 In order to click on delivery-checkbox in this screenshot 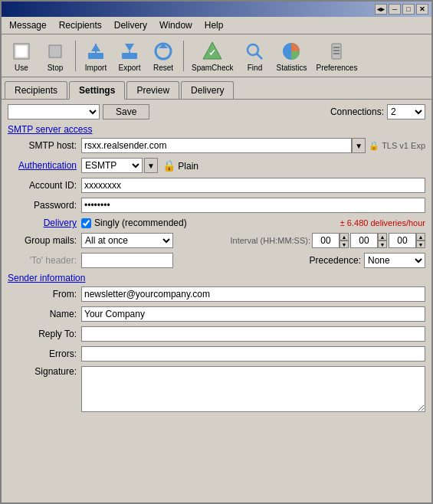, I will do `click(86, 224)`.